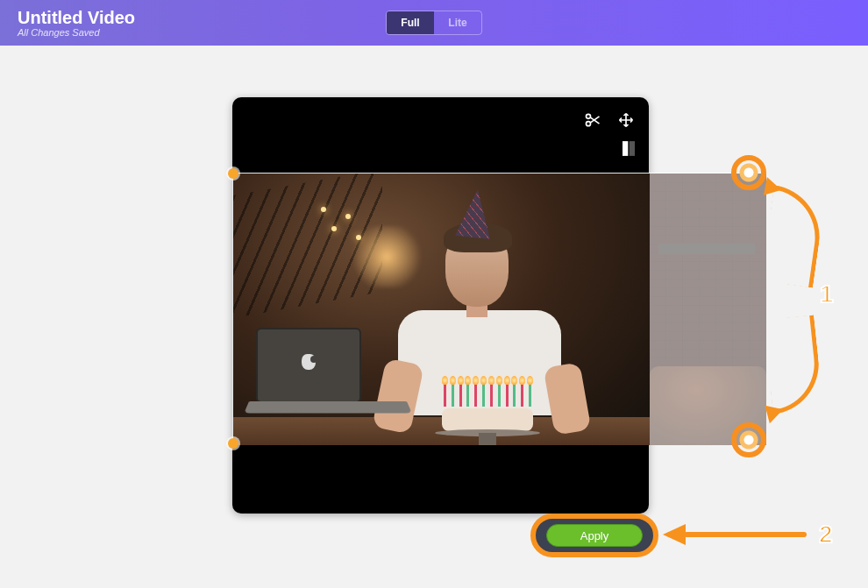 This screenshot has height=588, width=868. I want to click on crop-handle-top-left, so click(233, 174).